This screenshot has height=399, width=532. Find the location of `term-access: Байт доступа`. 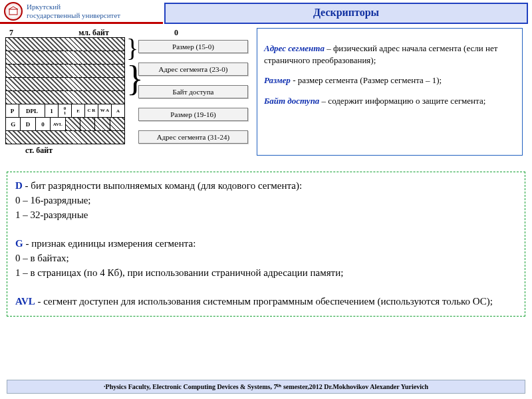

term-access: Байт доступа is located at coordinates (291, 101).